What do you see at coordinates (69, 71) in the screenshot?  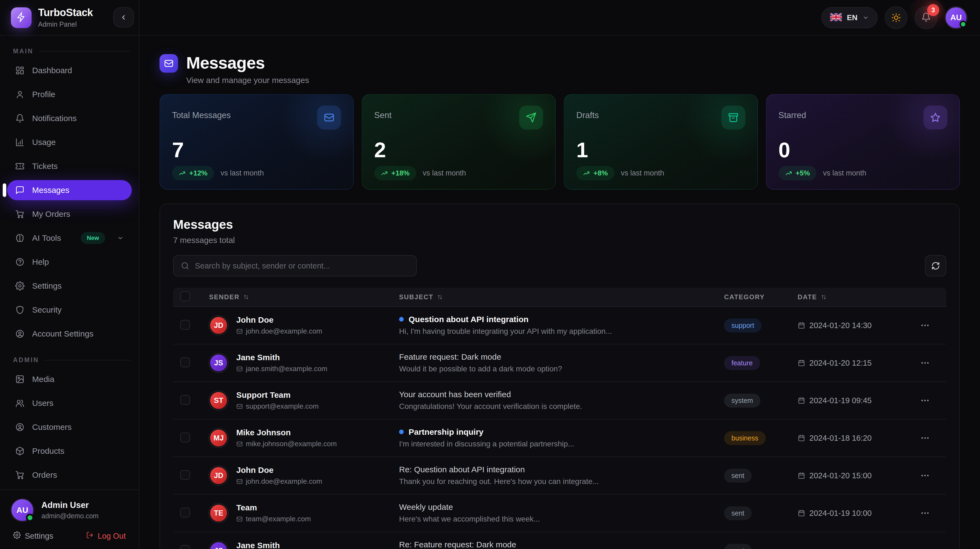 I see `sidebar-item-dashboard: Dashboard` at bounding box center [69, 71].